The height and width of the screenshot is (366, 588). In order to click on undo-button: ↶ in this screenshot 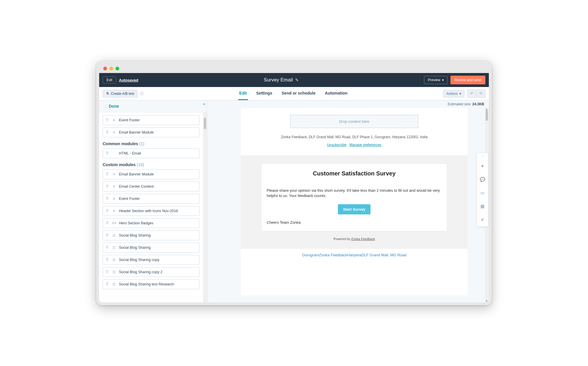, I will do `click(472, 94)`.